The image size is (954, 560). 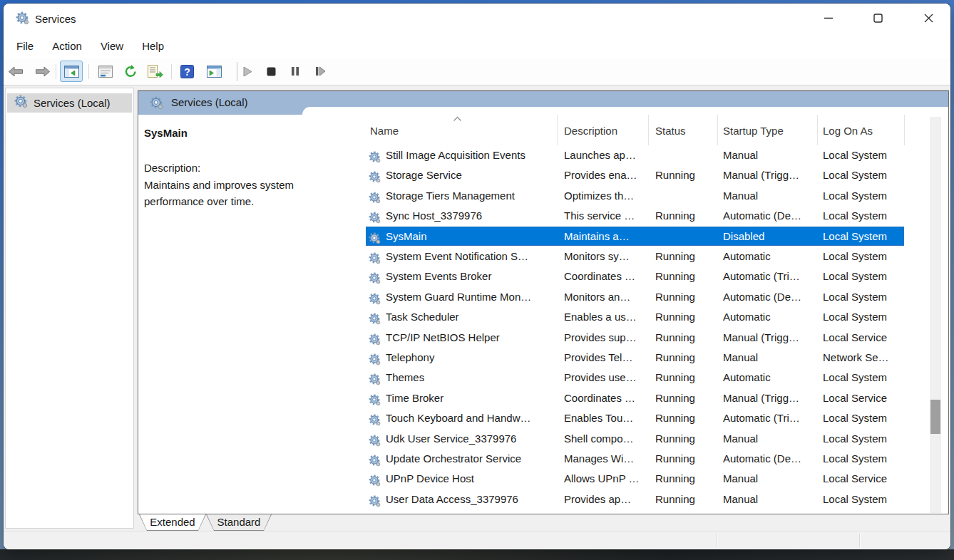 What do you see at coordinates (645, 297) in the screenshot?
I see `table-row: System Guard Runtime Mon…Monitors an…Run…` at bounding box center [645, 297].